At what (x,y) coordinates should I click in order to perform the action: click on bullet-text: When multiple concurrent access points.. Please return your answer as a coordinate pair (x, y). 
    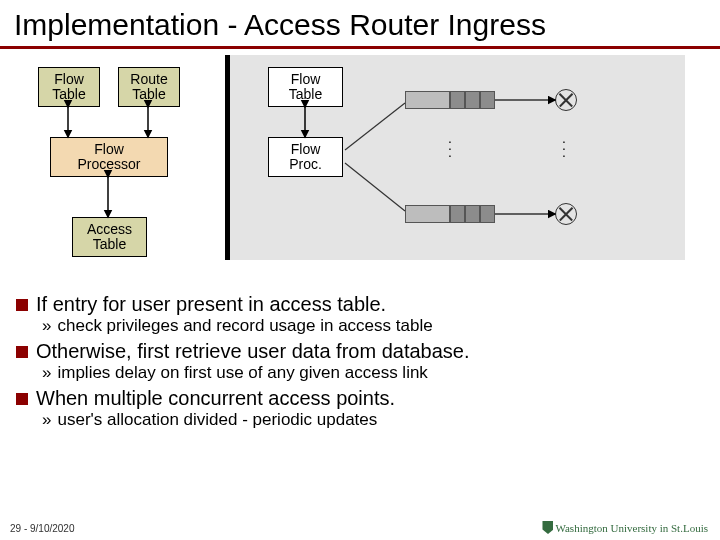
    Looking at the image, I should click on (216, 398).